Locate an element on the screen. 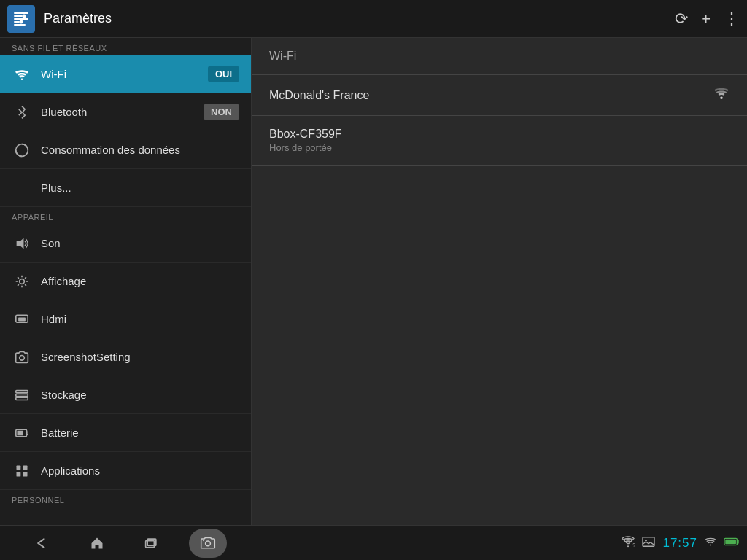 This screenshot has width=747, height=560. camera-button is located at coordinates (208, 543).